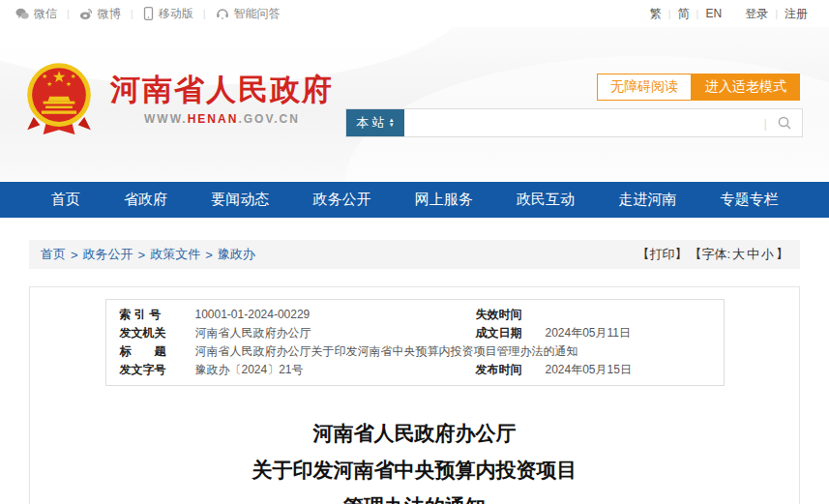 The width and height of the screenshot is (829, 504). Describe the element at coordinates (453, 352) in the screenshot. I see `meta-value-title: 河南省人民政府办公厅关于印发河南省中央预算内投资项目管理办法的通知` at that location.